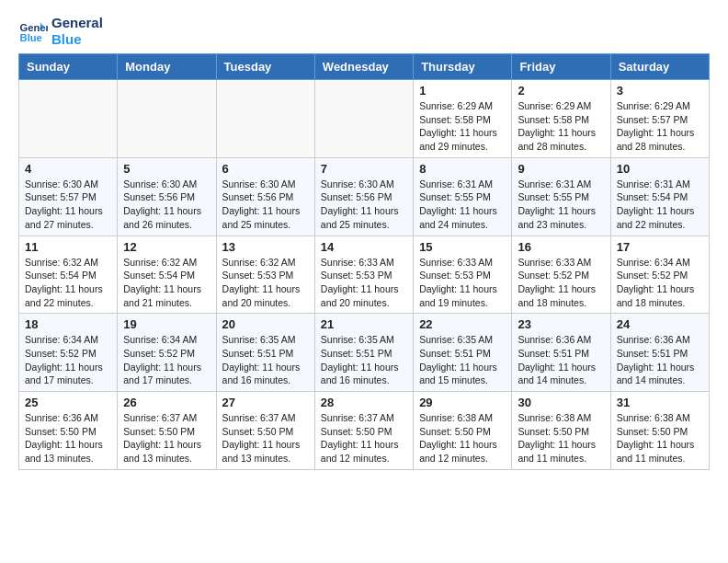  Describe the element at coordinates (166, 324) in the screenshot. I see `day-number: 19` at that location.